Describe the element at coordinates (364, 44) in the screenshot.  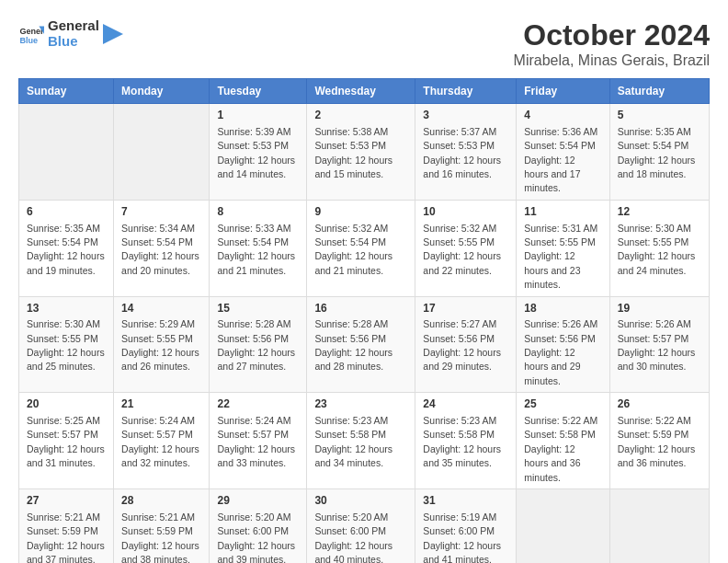
I see `page-header: General Blue General Blue October 2024 M…` at that location.